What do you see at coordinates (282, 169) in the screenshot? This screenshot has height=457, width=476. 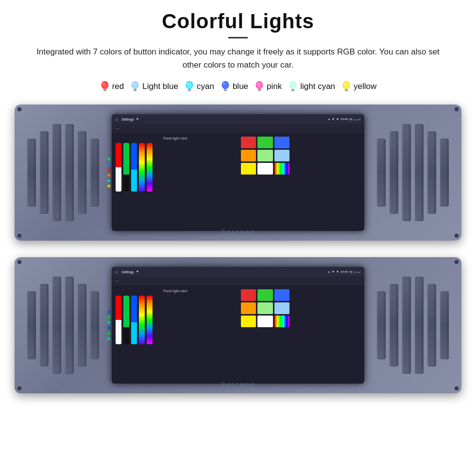 I see `grid-cell-rainbow` at bounding box center [282, 169].